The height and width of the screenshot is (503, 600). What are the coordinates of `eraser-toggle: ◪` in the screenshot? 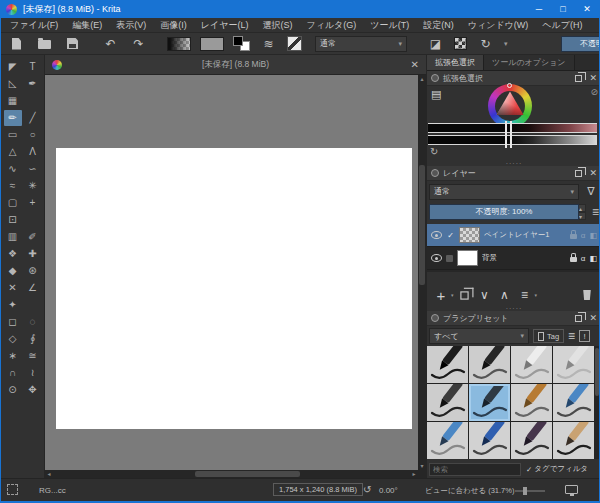 It's located at (436, 44).